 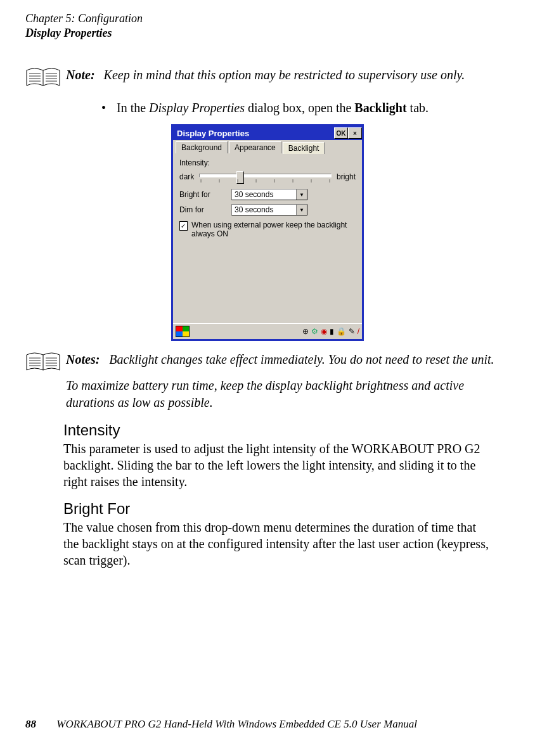 I want to click on external-power-checkbox: ✓, so click(x=184, y=226).